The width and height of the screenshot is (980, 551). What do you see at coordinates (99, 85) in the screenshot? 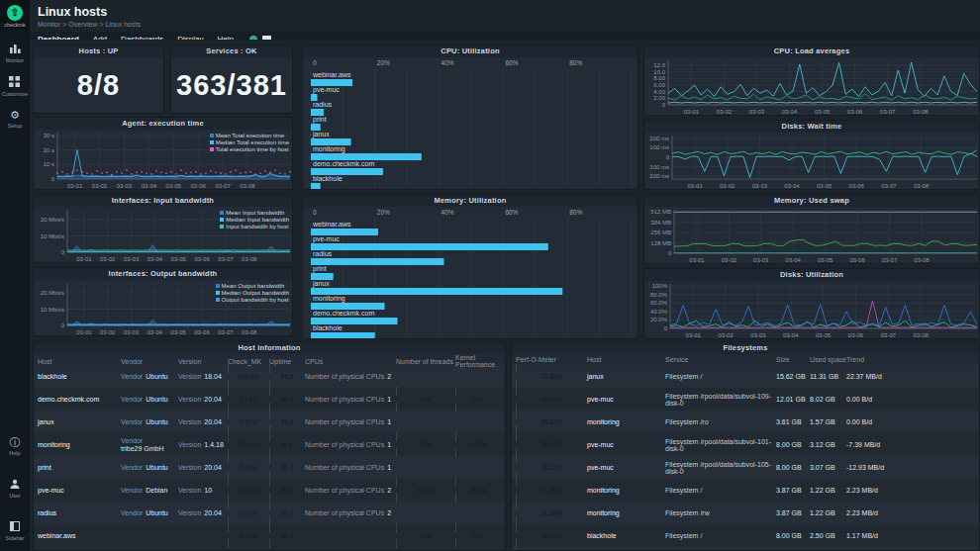
I see `hosts-up-value: 8/8` at bounding box center [99, 85].